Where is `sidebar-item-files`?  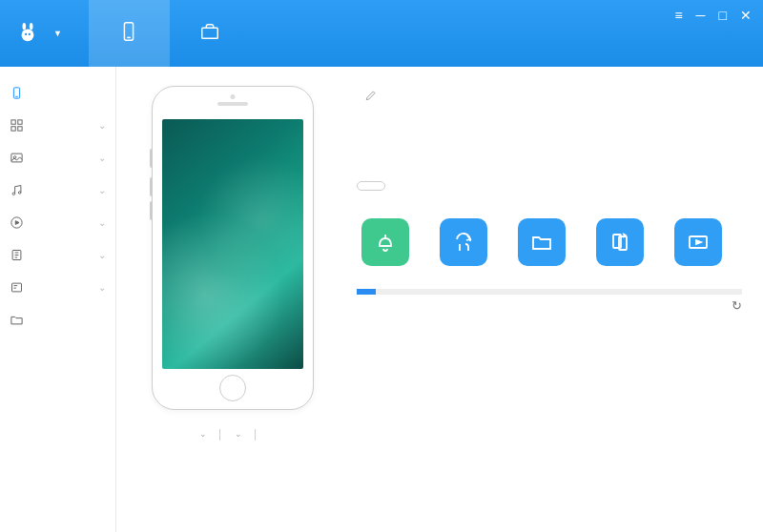
sidebar-item-files is located at coordinates (57, 319).